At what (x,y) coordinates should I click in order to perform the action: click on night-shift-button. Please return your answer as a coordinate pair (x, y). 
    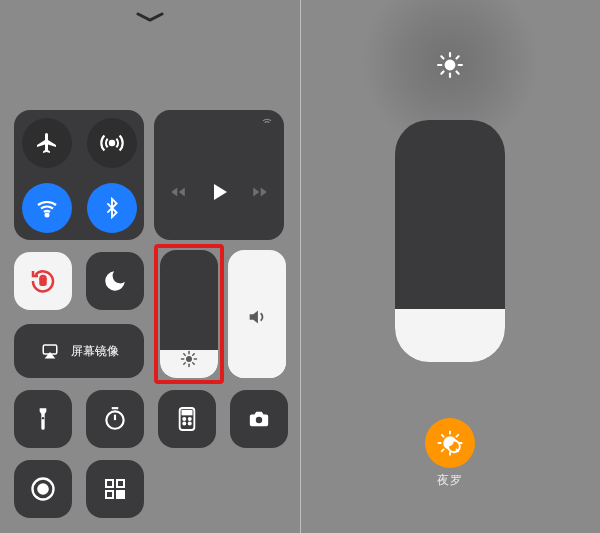
    Looking at the image, I should click on (450, 443).